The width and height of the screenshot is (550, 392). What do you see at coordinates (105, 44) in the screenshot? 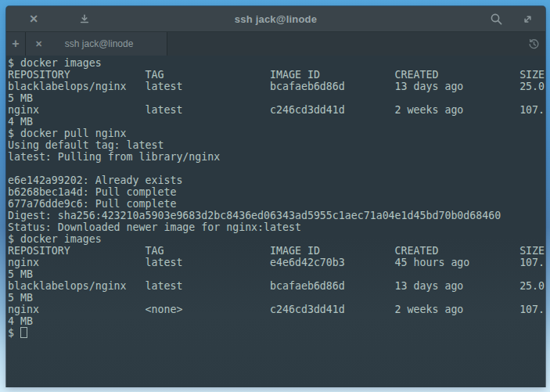
I see `tab-label: ssh jack@linode` at bounding box center [105, 44].